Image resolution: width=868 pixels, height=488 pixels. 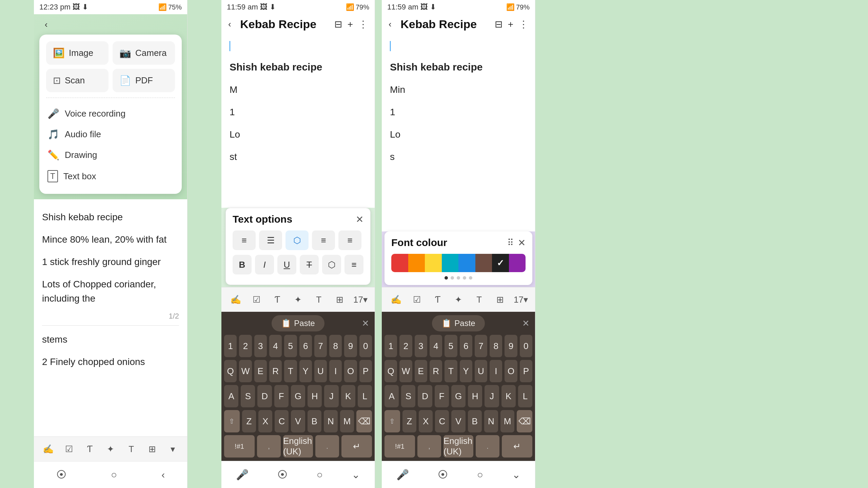 What do you see at coordinates (509, 396) in the screenshot?
I see `key-k-3: K` at bounding box center [509, 396].